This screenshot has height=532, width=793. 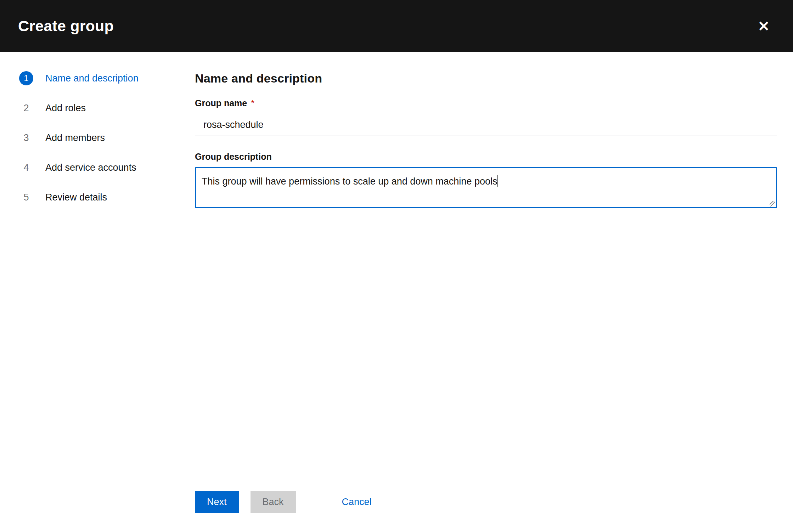 I want to click on modal-title: Create group, so click(x=66, y=26).